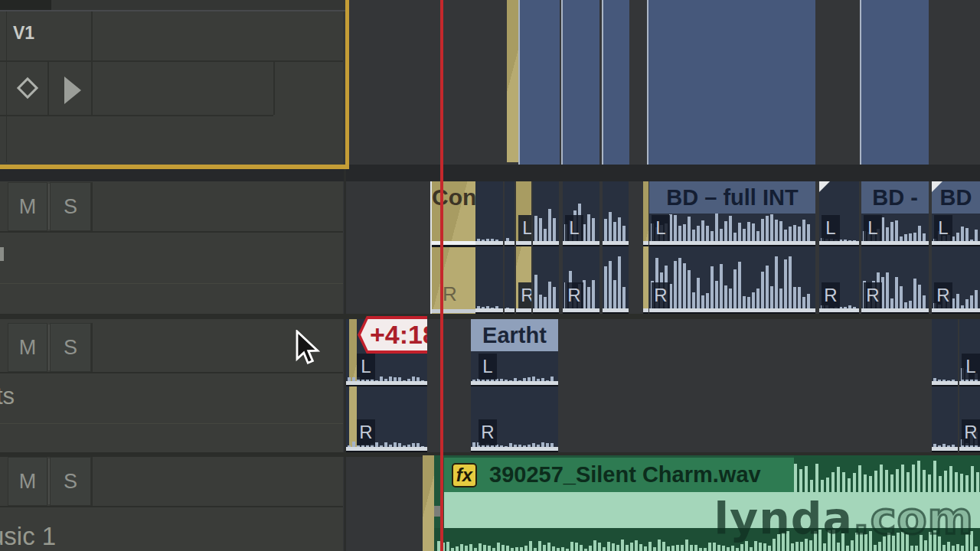  Describe the element at coordinates (956, 197) in the screenshot. I see `clip-title: BD` at that location.